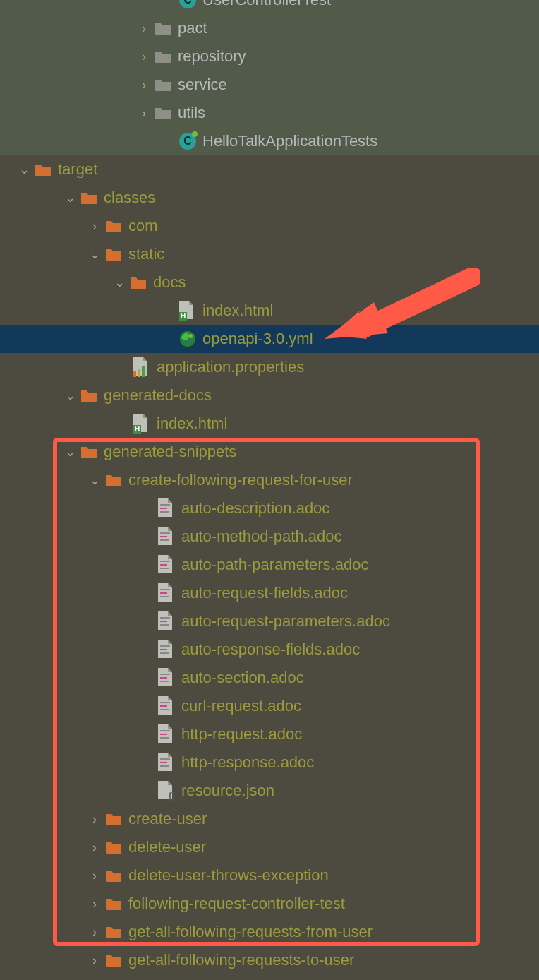  What do you see at coordinates (248, 763) in the screenshot?
I see `tree-item-label: http-response.adoc` at bounding box center [248, 763].